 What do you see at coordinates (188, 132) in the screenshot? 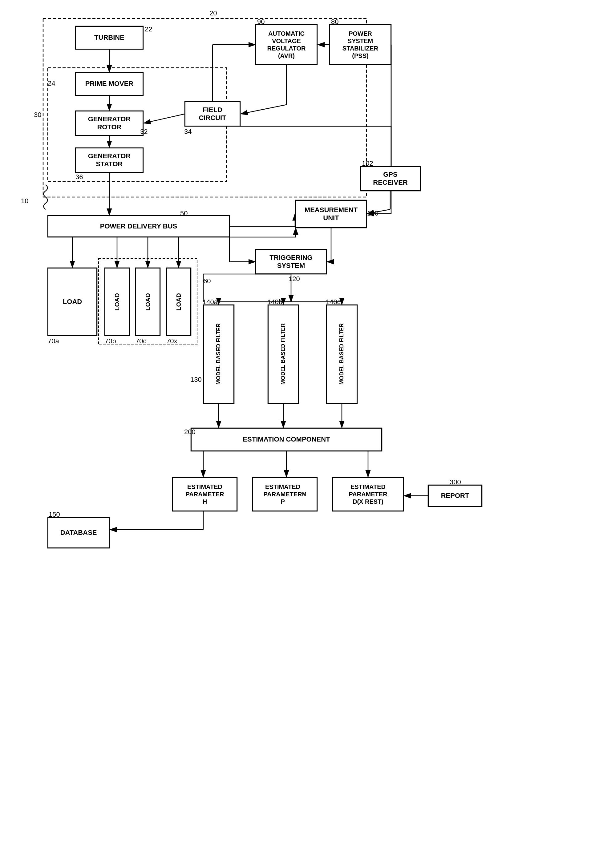
I see `ref-34: 34` at bounding box center [188, 132].